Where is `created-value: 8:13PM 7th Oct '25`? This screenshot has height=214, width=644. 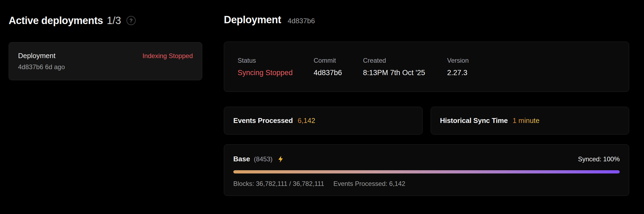 created-value: 8:13PM 7th Oct '25 is located at coordinates (405, 73).